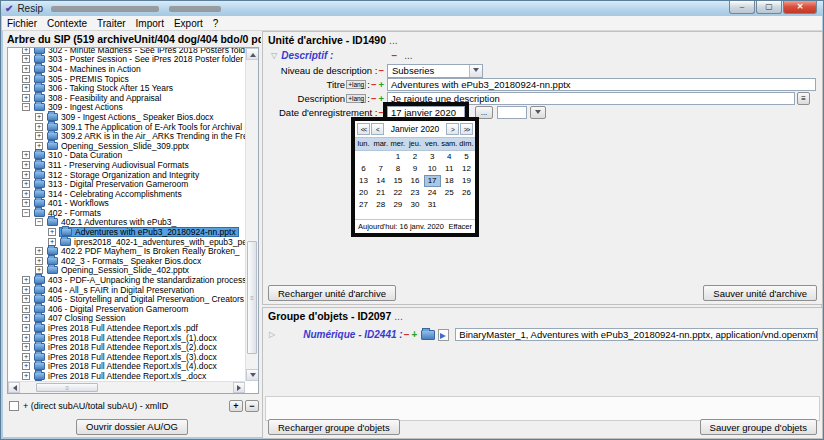 The image size is (824, 440). I want to click on calendar-clear-button: Effacer, so click(460, 226).